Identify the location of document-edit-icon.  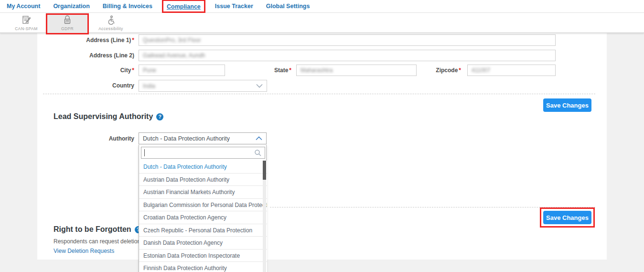
(26, 20).